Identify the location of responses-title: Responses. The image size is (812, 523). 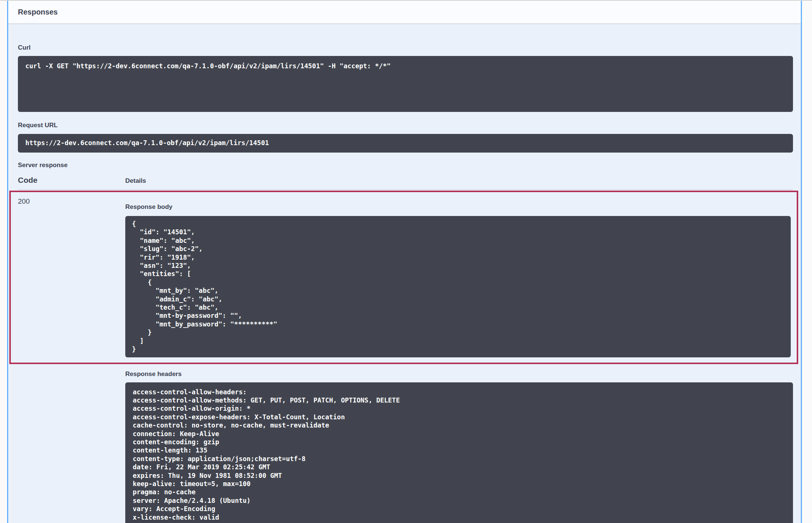
(38, 12).